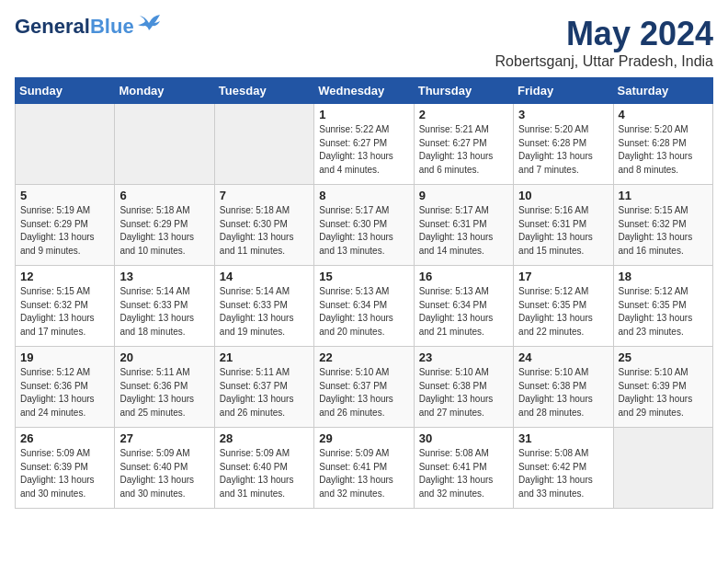 Image resolution: width=728 pixels, height=563 pixels. I want to click on weekday-header-tuesday: Tuesday, so click(264, 91).